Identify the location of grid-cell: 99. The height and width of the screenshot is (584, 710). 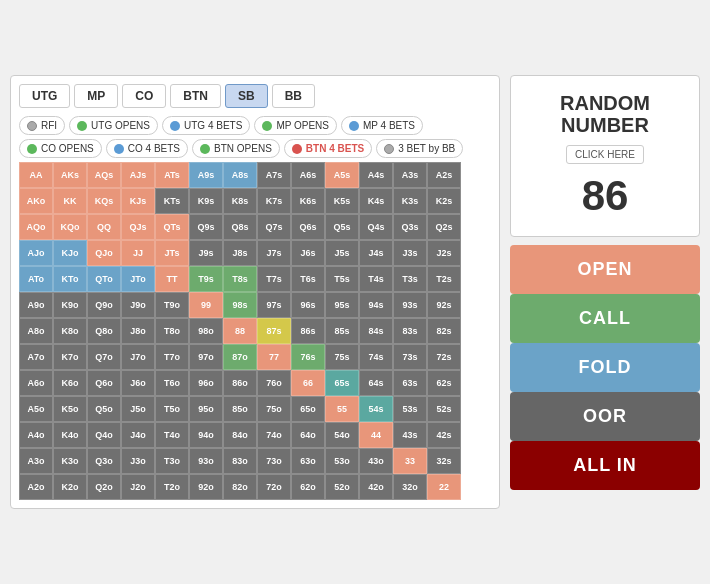
(206, 305).